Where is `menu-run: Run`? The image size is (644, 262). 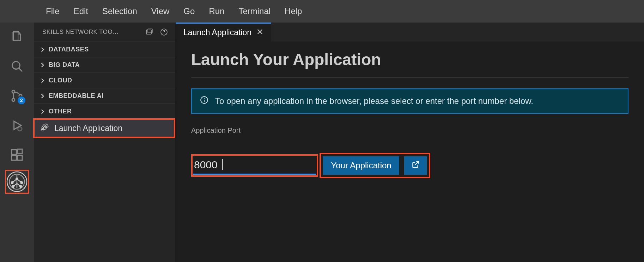
menu-run: Run is located at coordinates (217, 11).